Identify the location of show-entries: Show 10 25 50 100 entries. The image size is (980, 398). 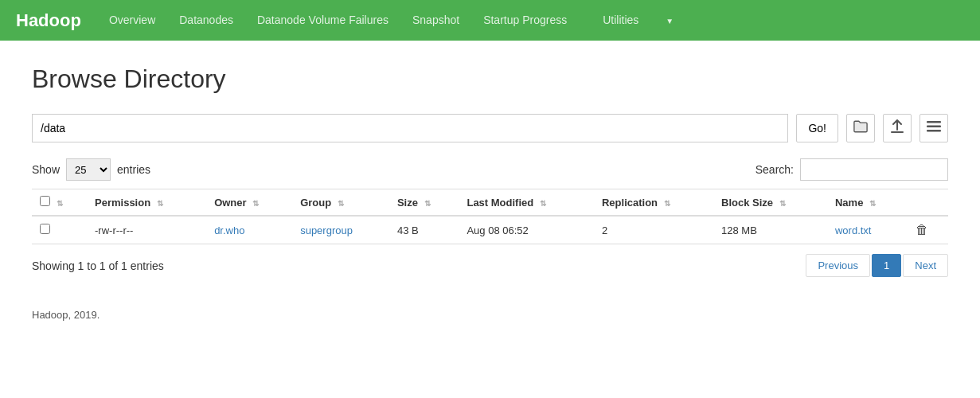
(91, 170).